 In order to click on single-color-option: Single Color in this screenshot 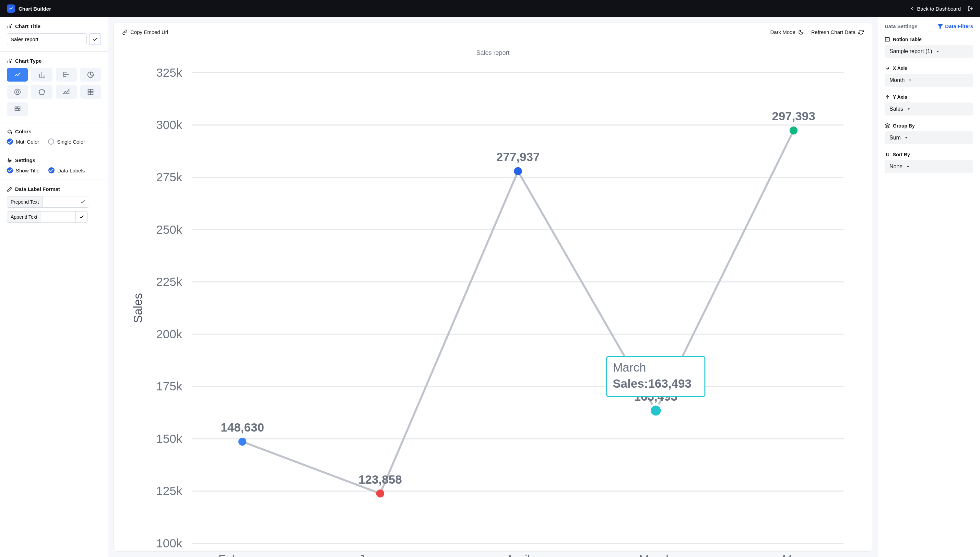, I will do `click(67, 142)`.